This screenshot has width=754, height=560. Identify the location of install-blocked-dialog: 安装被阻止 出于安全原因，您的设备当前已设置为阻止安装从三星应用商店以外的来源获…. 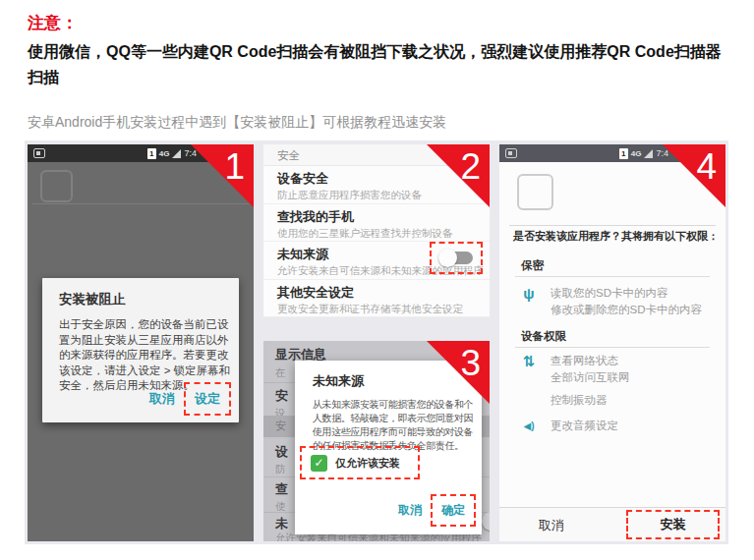
(141, 350).